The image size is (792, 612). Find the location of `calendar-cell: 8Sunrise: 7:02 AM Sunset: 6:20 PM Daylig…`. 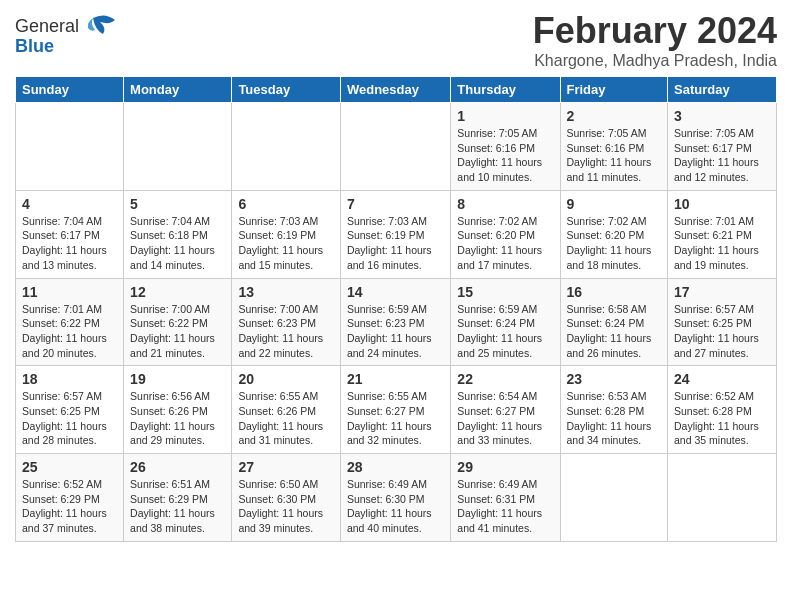

calendar-cell: 8Sunrise: 7:02 AM Sunset: 6:20 PM Daylig… is located at coordinates (506, 234).